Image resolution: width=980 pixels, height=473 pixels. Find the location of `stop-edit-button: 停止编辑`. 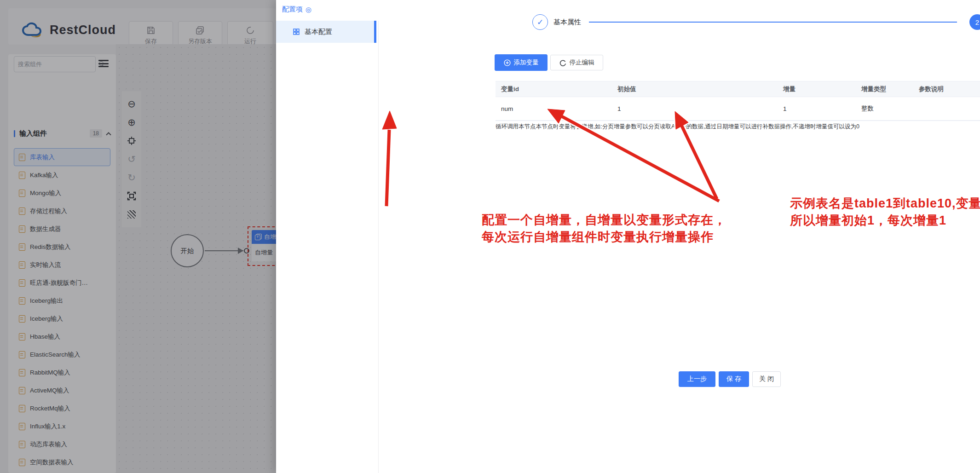

stop-edit-button: 停止编辑 is located at coordinates (577, 63).